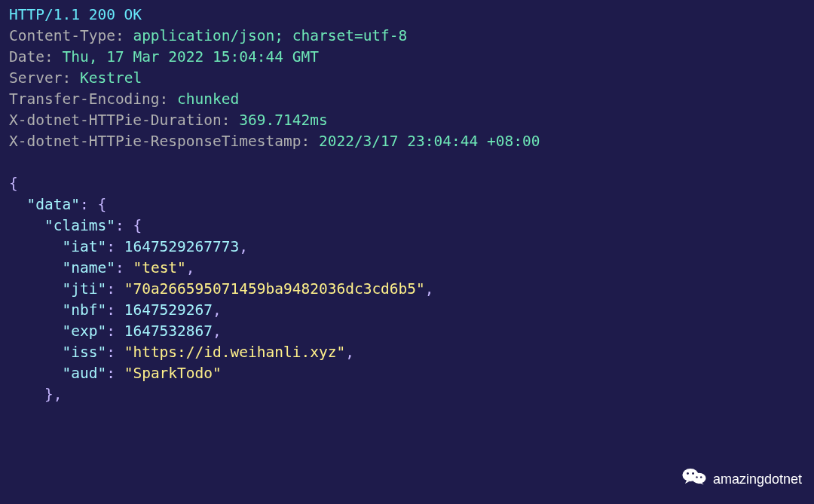 The height and width of the screenshot is (504, 814). What do you see at coordinates (407, 99) in the screenshot?
I see `header-line: Transfer-Encoding: chunked` at bounding box center [407, 99].